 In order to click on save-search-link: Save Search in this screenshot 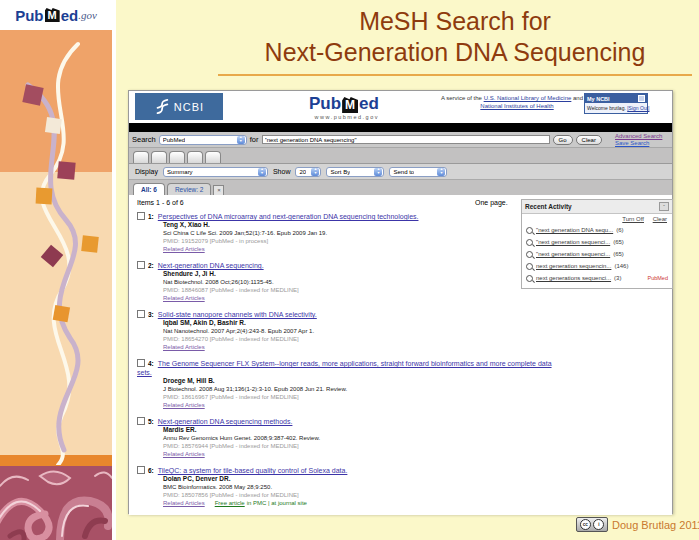, I will do `click(638, 144)`.